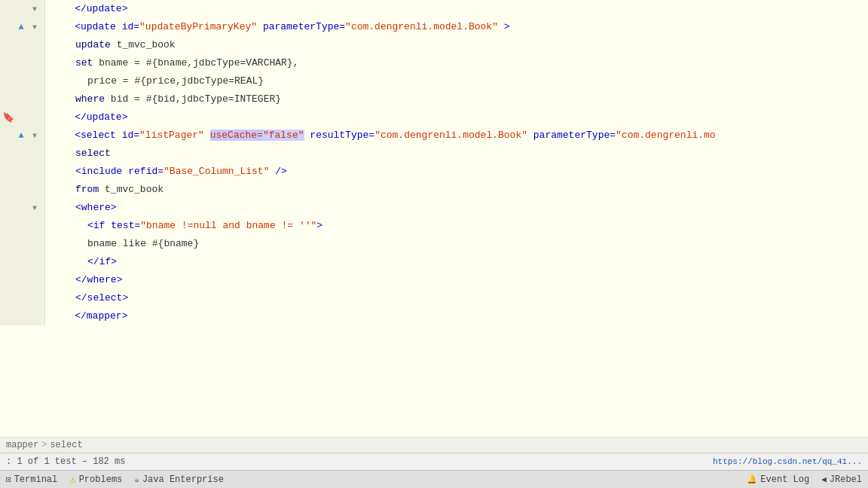 The height and width of the screenshot is (488, 868). I want to click on tab-java-enterprise: ☕ Java Enterprise, so click(179, 480).